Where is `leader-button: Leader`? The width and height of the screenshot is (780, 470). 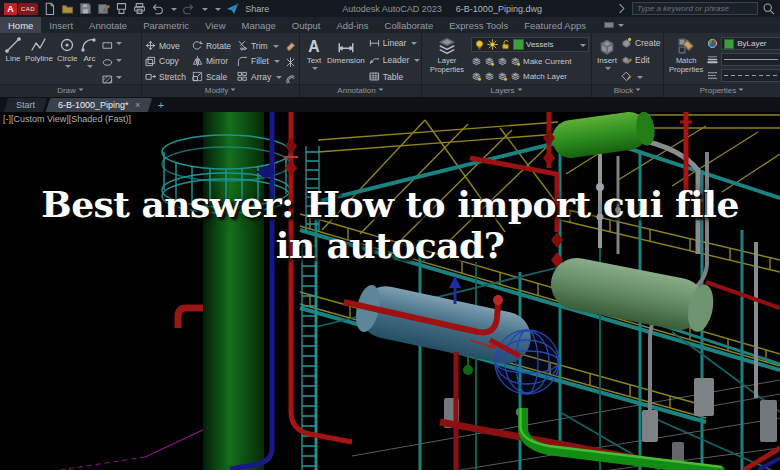 leader-button: Leader is located at coordinates (394, 60).